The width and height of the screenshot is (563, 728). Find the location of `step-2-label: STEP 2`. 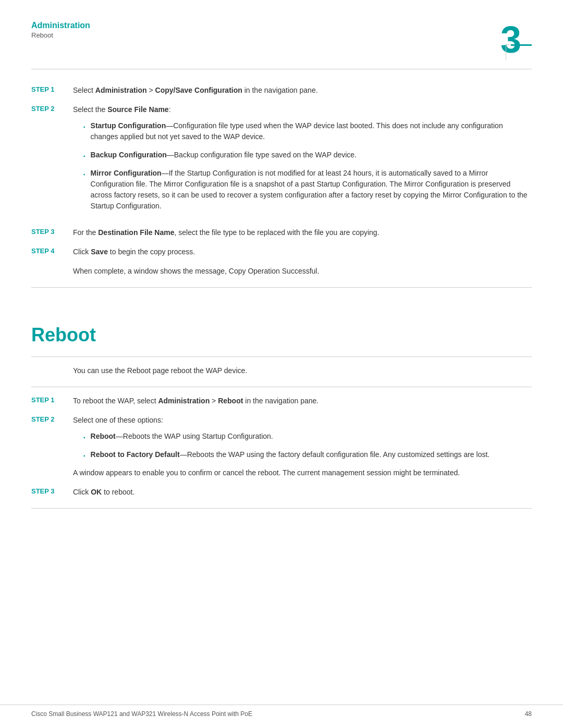

step-2-label: STEP 2 is located at coordinates (52, 108).